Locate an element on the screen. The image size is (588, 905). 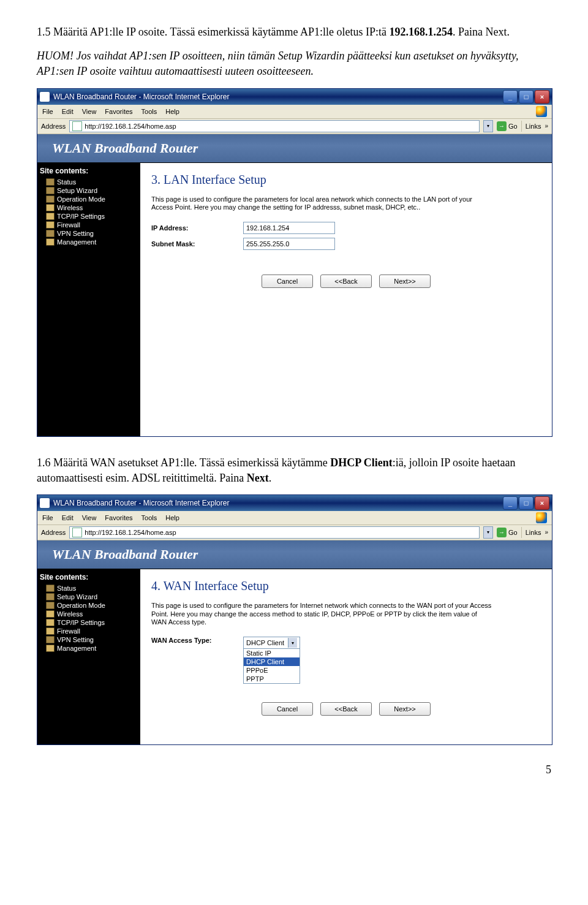
sidebar-title: Site contents: is located at coordinates (89, 577).